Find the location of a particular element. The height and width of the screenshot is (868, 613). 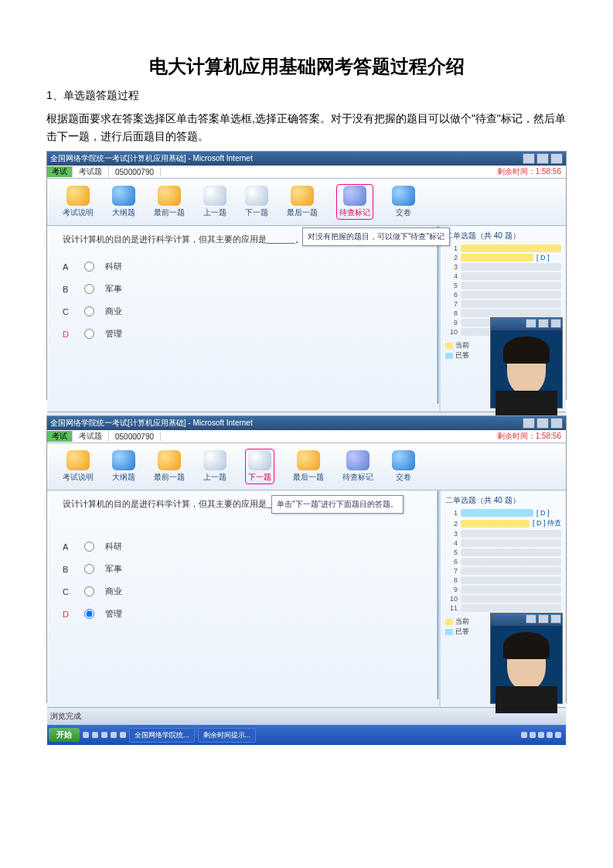

info-icon is located at coordinates (78, 460).